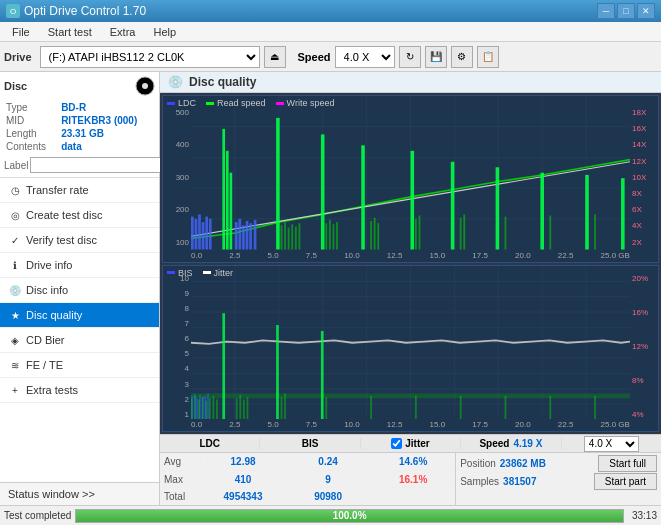 Image resolution: width=661 pixels, height=525 pixels. Describe the element at coordinates (328, 462) in the screenshot. I see `avg-bis: 0.24` at that location.